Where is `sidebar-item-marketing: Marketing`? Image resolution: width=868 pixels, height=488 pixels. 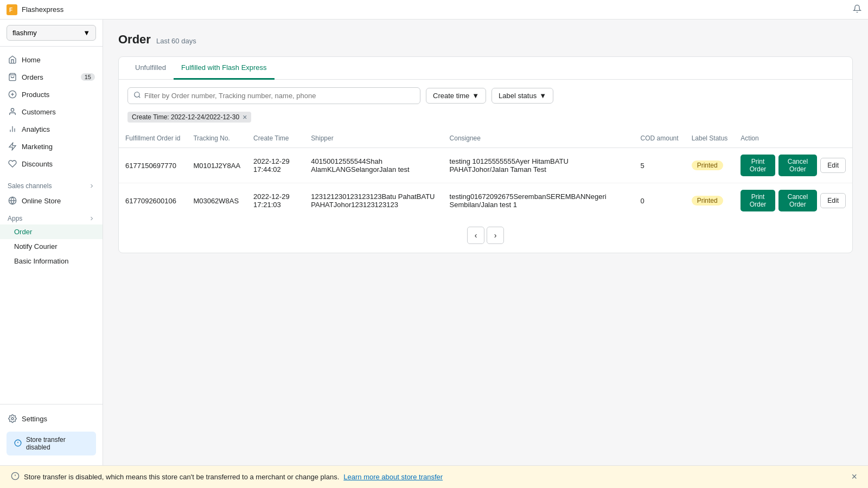
sidebar-item-marketing: Marketing is located at coordinates (51, 146).